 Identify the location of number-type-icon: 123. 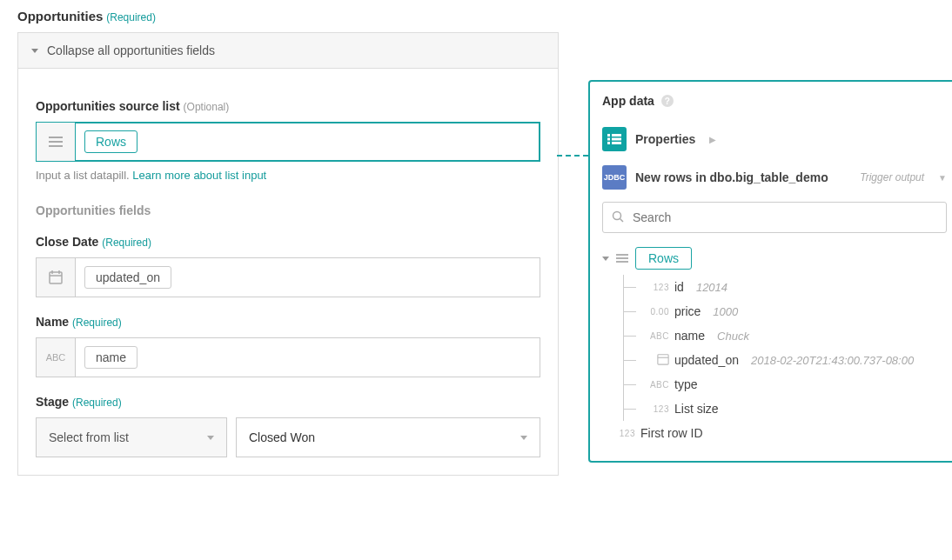
(623, 433).